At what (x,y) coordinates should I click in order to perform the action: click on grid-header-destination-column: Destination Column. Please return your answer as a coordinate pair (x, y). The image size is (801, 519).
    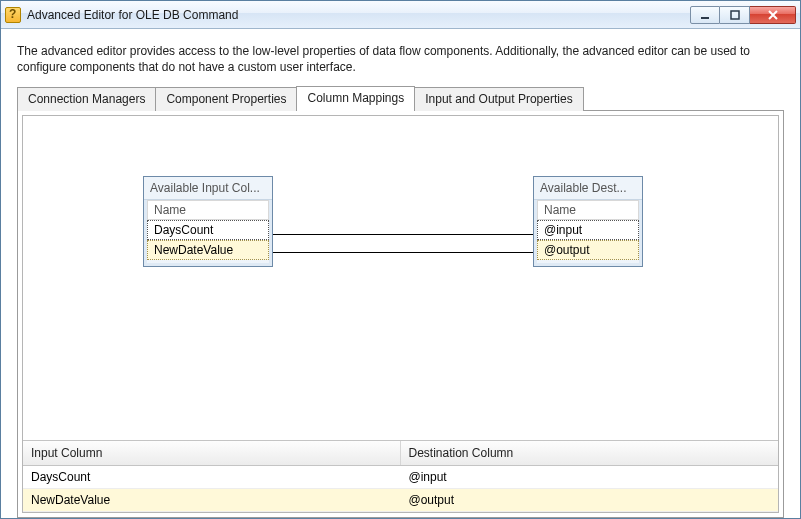
    Looking at the image, I should click on (590, 453).